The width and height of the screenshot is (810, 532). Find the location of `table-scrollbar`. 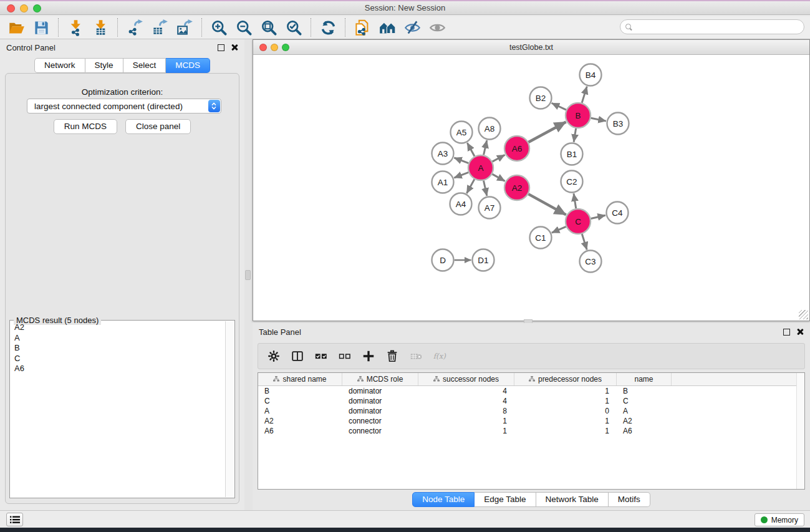

table-scrollbar is located at coordinates (801, 431).